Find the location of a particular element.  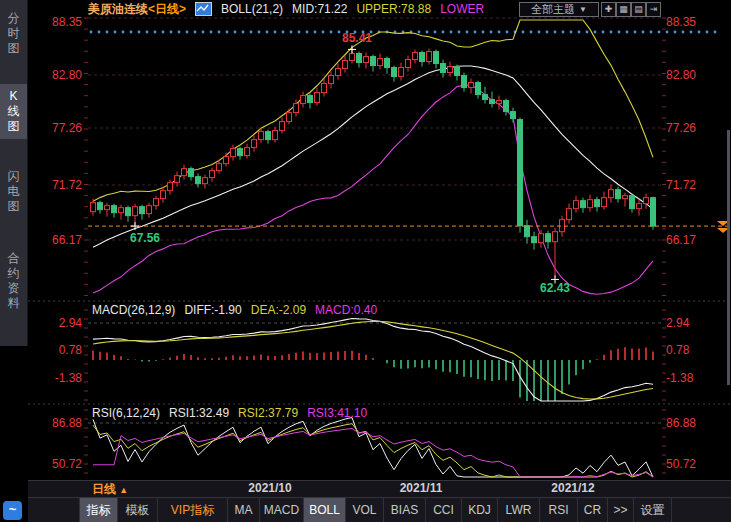

price-tick-right: 71.72 is located at coordinates (696, 185).